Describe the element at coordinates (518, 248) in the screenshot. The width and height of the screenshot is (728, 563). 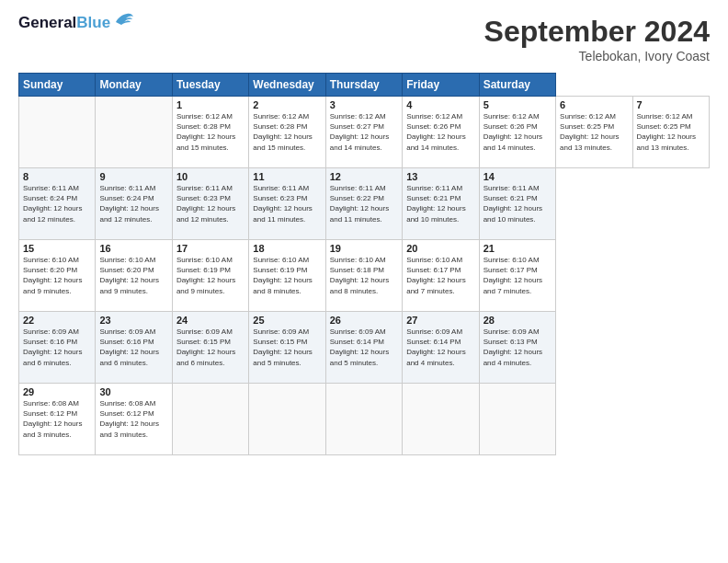
I see `day-number: 21` at that location.